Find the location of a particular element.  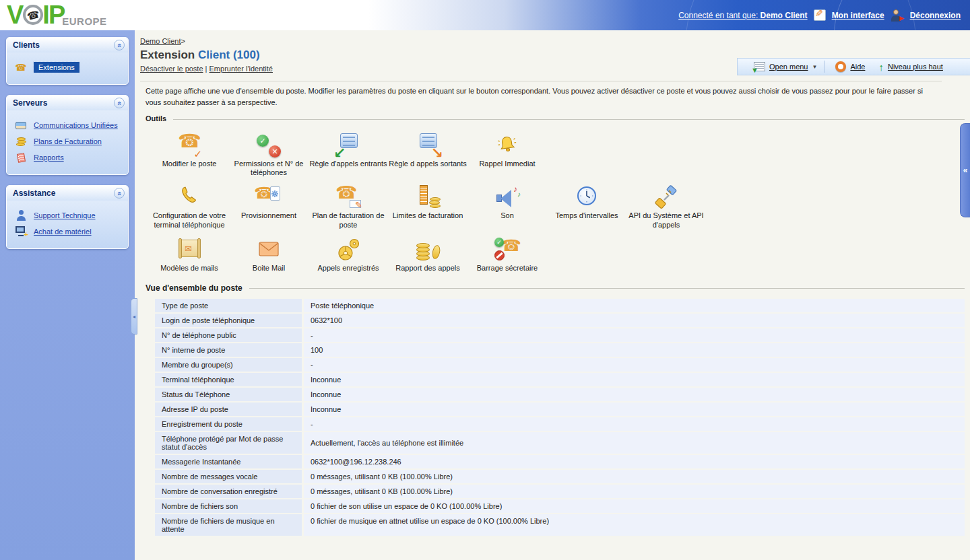

page-title-highlight: Client (100) is located at coordinates (229, 55).